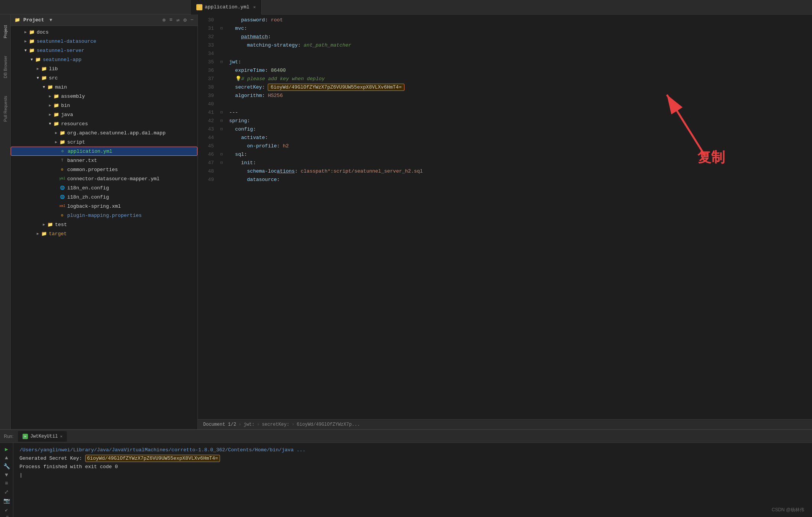 The height and width of the screenshot is (517, 812). What do you see at coordinates (6, 501) in the screenshot?
I see `camera-icon: 📷` at bounding box center [6, 501].